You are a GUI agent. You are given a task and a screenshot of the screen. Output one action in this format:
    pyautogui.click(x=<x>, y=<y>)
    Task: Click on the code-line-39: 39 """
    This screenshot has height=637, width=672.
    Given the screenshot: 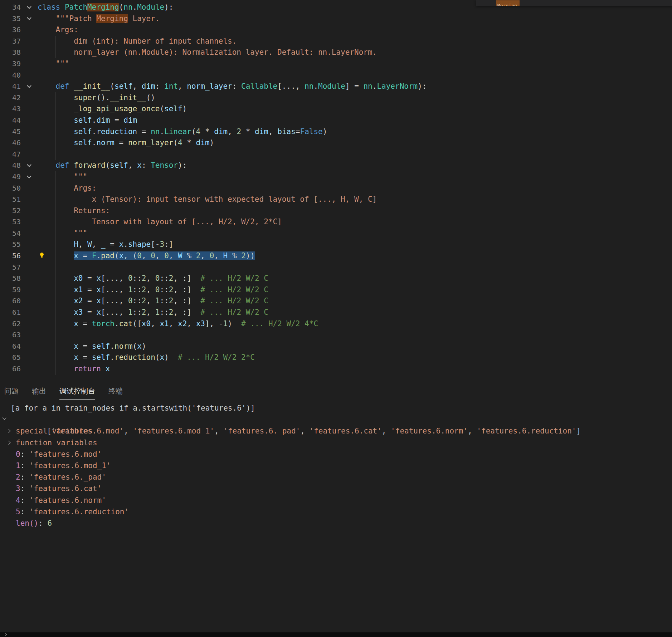 What is the action you would take?
    pyautogui.click(x=336, y=64)
    